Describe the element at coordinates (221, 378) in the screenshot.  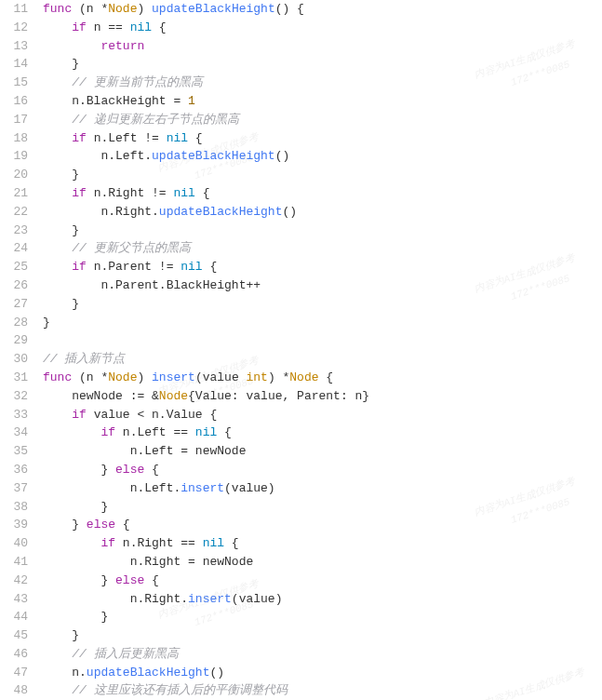
I see `token-op: (value` at that location.